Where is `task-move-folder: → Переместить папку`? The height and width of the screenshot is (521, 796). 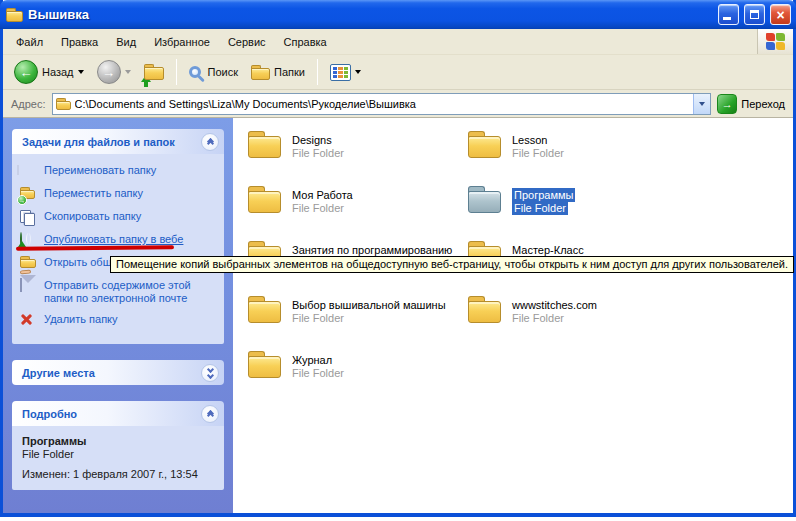
task-move-folder: → Переместить папку is located at coordinates (120, 194).